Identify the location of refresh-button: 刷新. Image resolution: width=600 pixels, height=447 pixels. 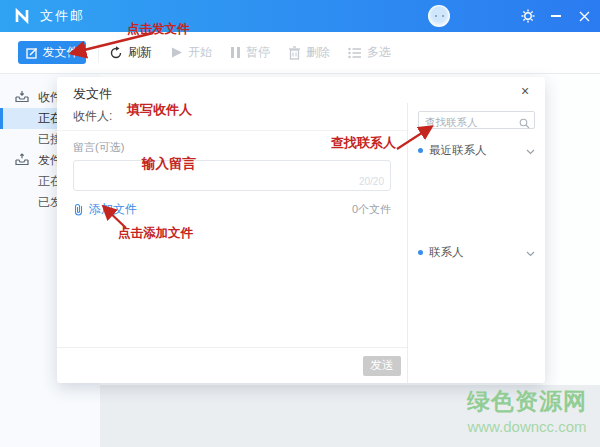
(130, 52).